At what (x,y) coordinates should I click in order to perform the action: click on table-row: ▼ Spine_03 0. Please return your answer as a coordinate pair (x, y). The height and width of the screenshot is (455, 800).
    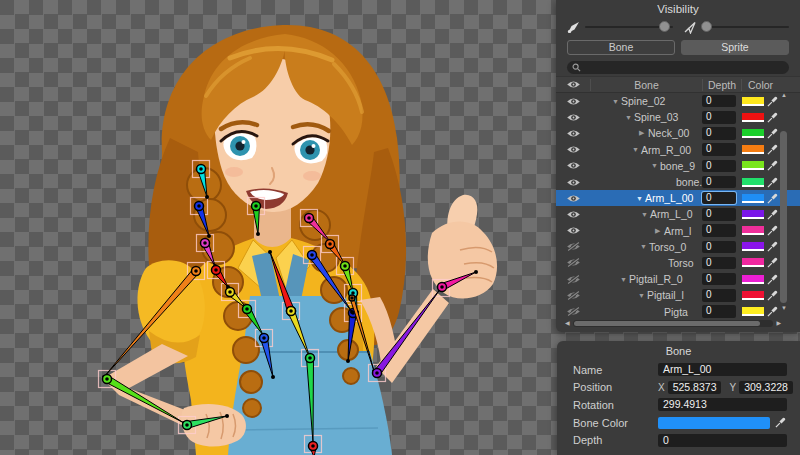
    Looking at the image, I should click on (678, 117).